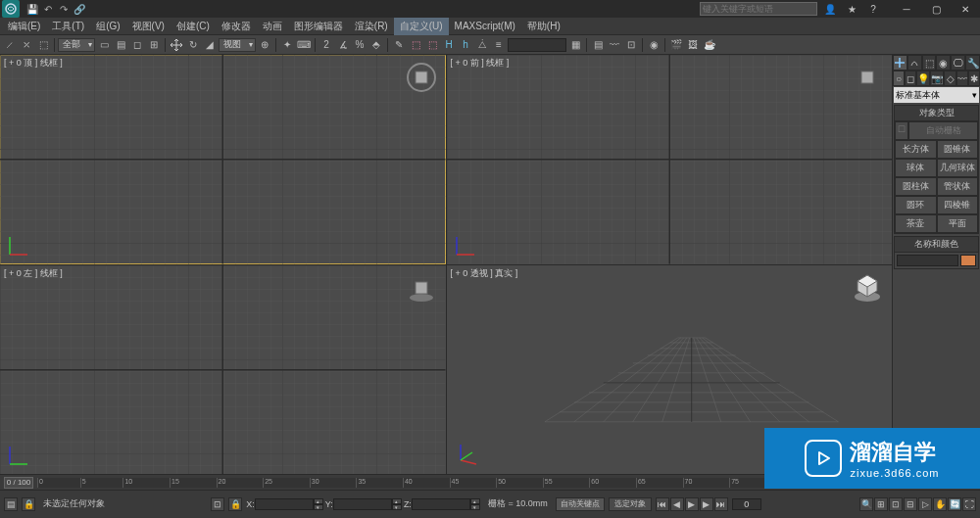 Image resolution: width=980 pixels, height=518 pixels. I want to click on selection-set-input, so click(537, 45).